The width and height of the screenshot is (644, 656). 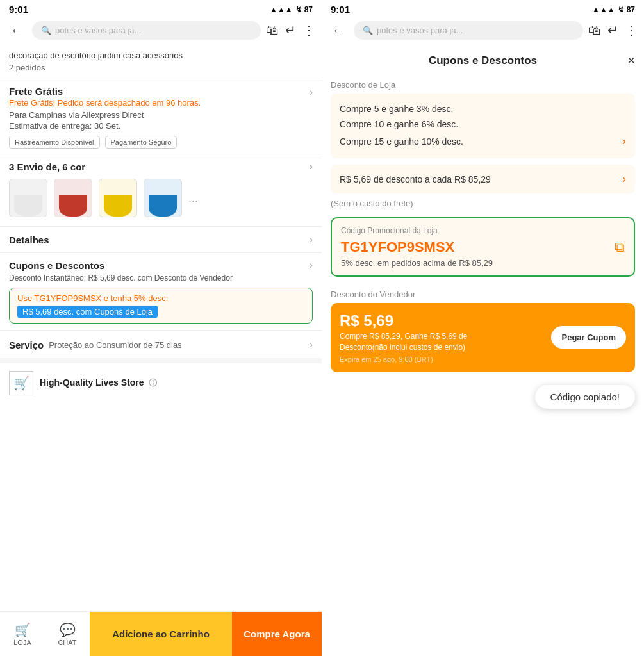 I want to click on shipping-chevron: ›, so click(x=311, y=92).